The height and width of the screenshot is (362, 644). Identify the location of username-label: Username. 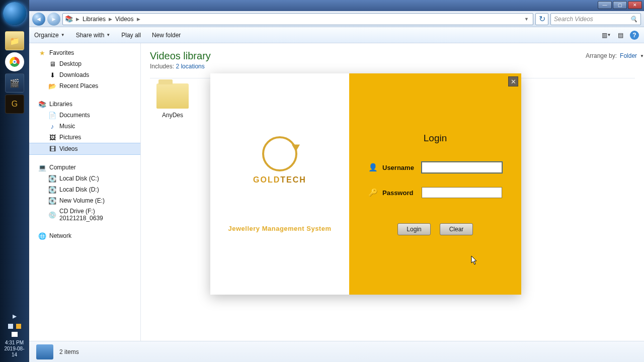
(399, 168).